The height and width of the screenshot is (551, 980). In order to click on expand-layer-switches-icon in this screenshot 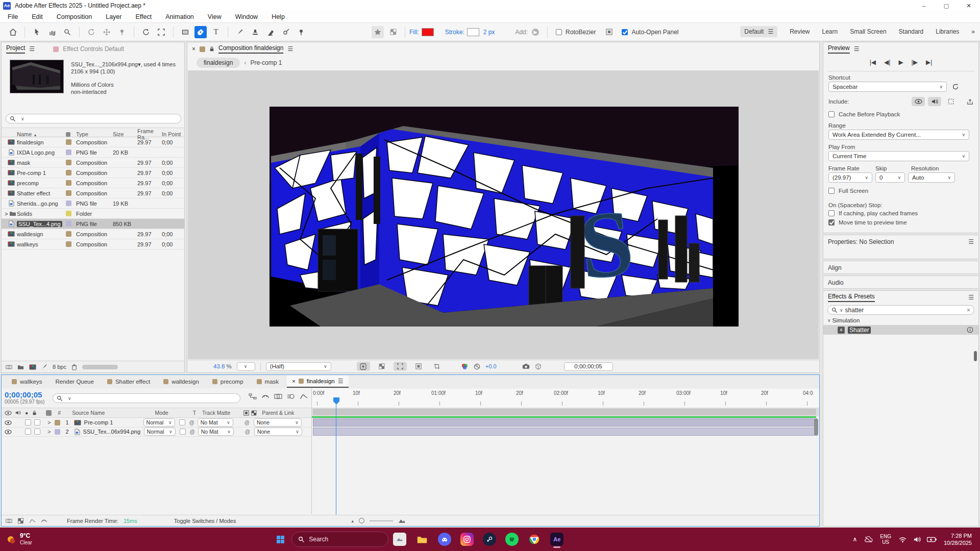, I will do `click(9, 521)`.